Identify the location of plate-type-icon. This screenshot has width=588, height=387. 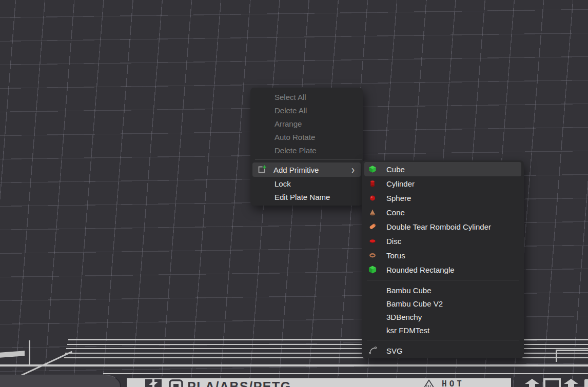
(176, 383).